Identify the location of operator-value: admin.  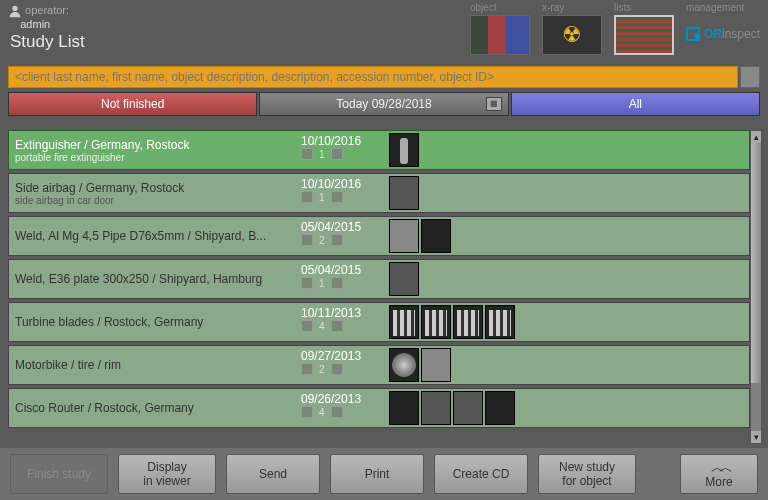
(35, 24).